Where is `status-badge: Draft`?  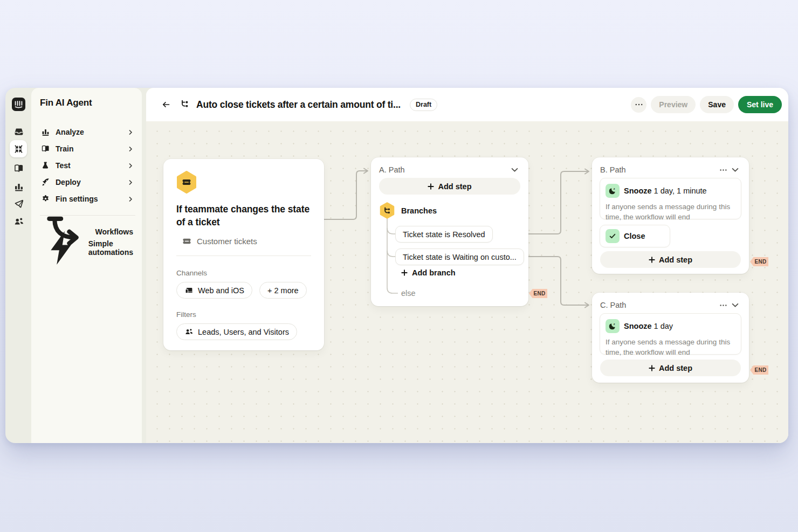 status-badge: Draft is located at coordinates (424, 105).